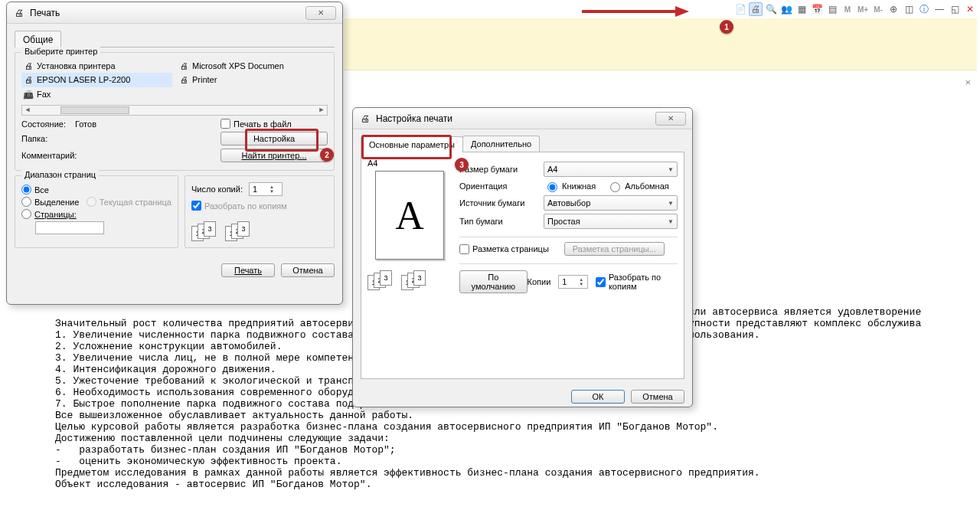  Describe the element at coordinates (501, 186) in the screenshot. I see `orientation-label: Ориентация` at that location.